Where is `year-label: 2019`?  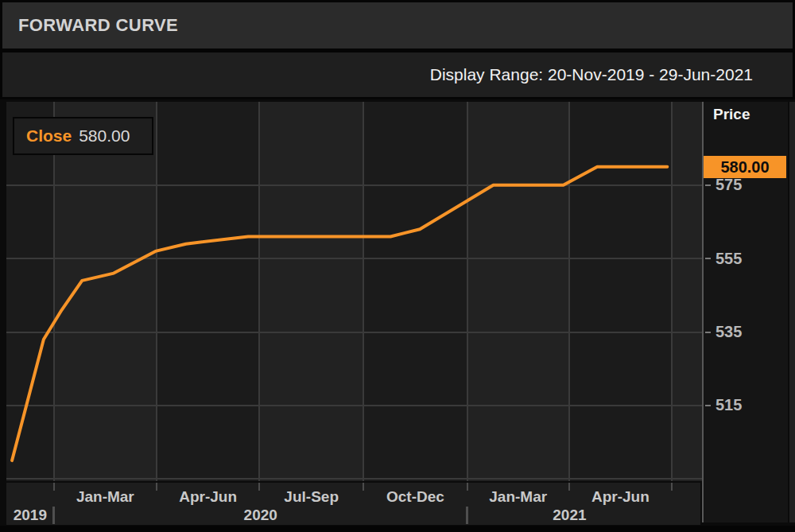
year-label: 2019 is located at coordinates (37, 515).